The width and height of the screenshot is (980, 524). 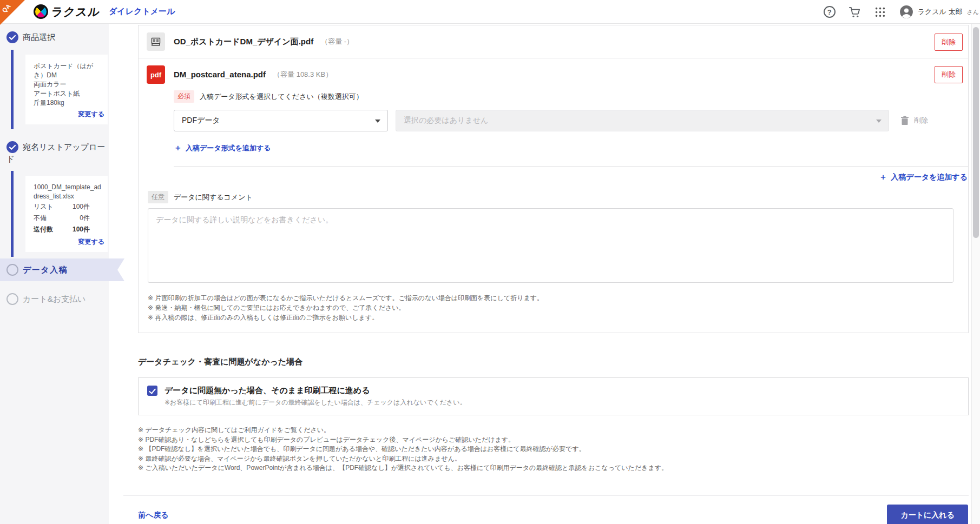 I want to click on note-line: ※ 再入稿の際は、修正面のみの入稿もしくは修正面のご指示をお願いします。, so click(x=554, y=317).